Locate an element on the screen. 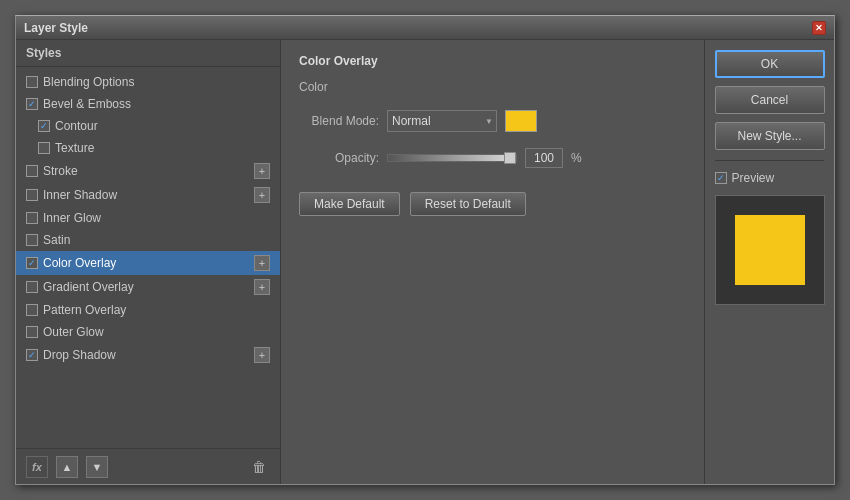 This screenshot has height=500, width=850. sidebar-item-drop-shadow: Drop Shadow+ is located at coordinates (148, 355).